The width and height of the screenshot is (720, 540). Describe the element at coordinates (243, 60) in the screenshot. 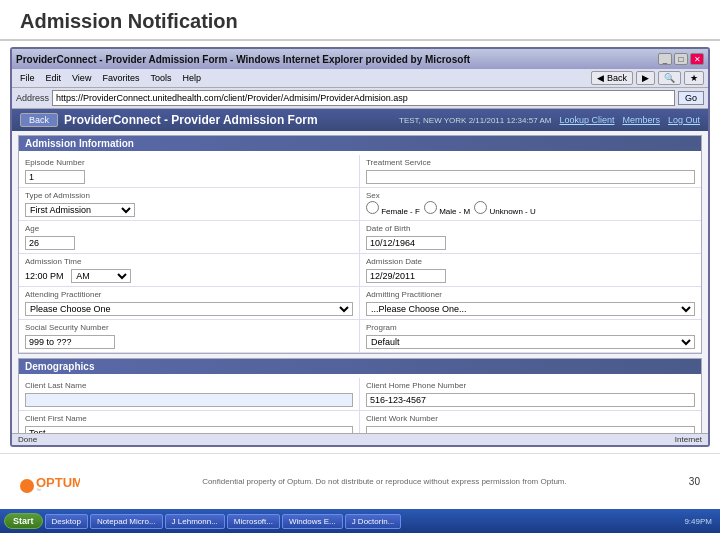

I see `browser-title-text: ProviderConnect - Provider Admission For…` at that location.